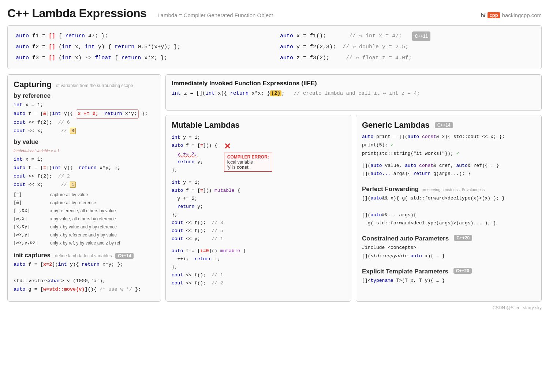 The width and height of the screenshot is (549, 392). What do you see at coordinates (84, 219) in the screenshot?
I see `capture-table: [=]capture all by value [&]capture all b…` at bounding box center [84, 219].